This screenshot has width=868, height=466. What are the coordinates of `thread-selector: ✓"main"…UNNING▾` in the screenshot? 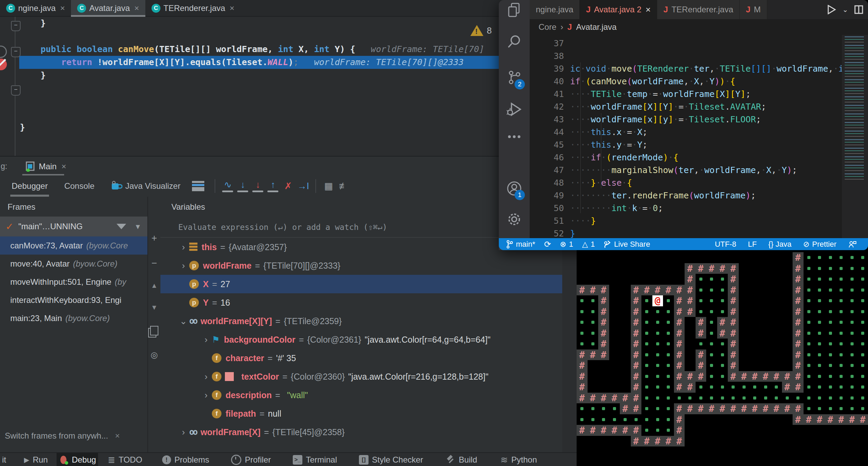 It's located at (74, 226).